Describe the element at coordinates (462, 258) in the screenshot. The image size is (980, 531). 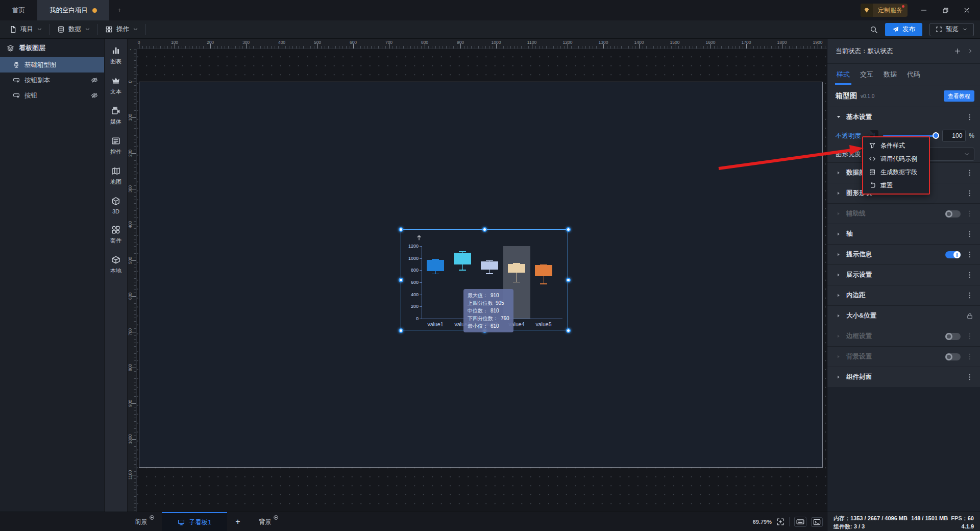
I see `box-value2` at that location.